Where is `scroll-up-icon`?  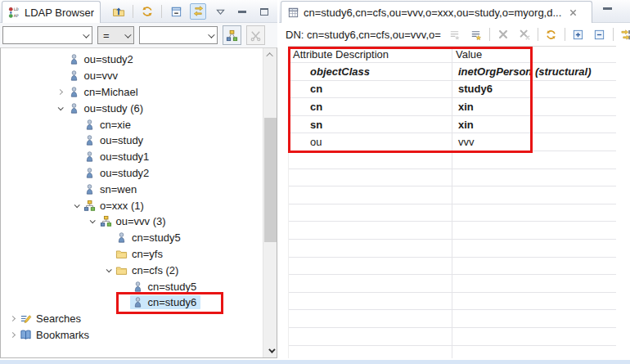
scroll-up-icon is located at coordinates (270, 55).